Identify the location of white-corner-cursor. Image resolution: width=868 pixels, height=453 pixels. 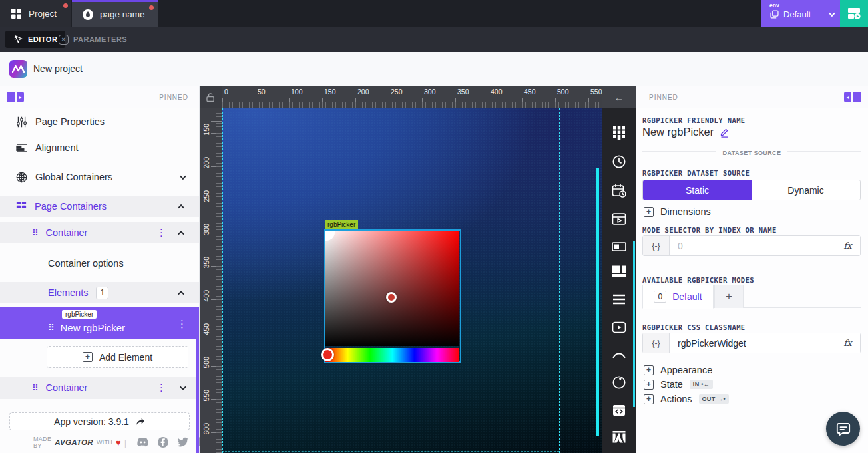
(330, 236).